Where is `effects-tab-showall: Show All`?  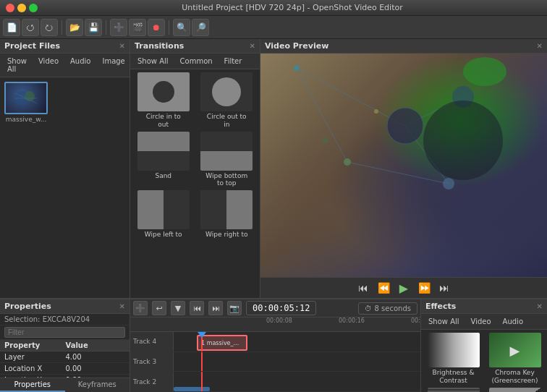 effects-tab-showall: Show All is located at coordinates (444, 321).